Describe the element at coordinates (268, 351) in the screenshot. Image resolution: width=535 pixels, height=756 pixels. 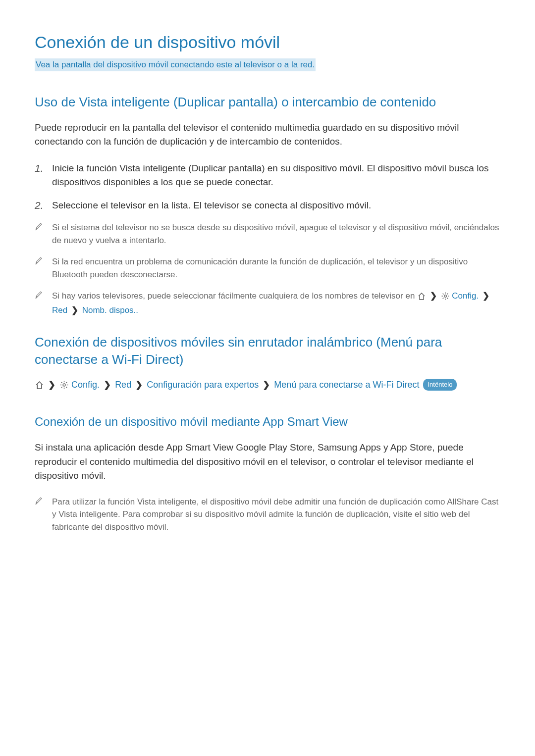
I see `section-heading-wifi-direct: Conexión de dispositivos móviles sin enr…` at that location.